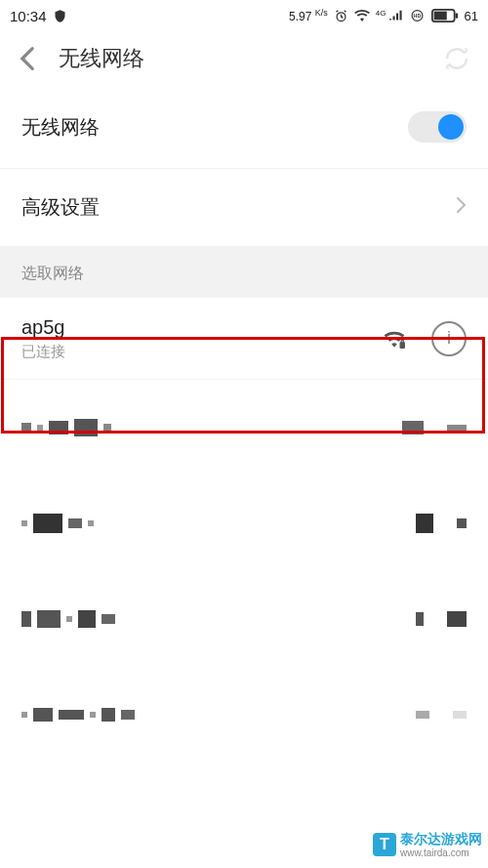  What do you see at coordinates (244, 271) in the screenshot?
I see `choose-network-header: 选取网络` at bounding box center [244, 271].